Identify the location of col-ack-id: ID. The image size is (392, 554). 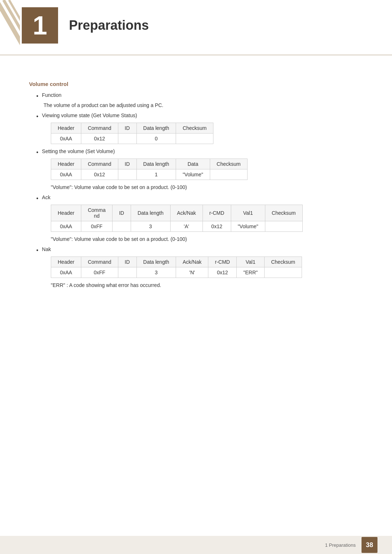
(121, 213).